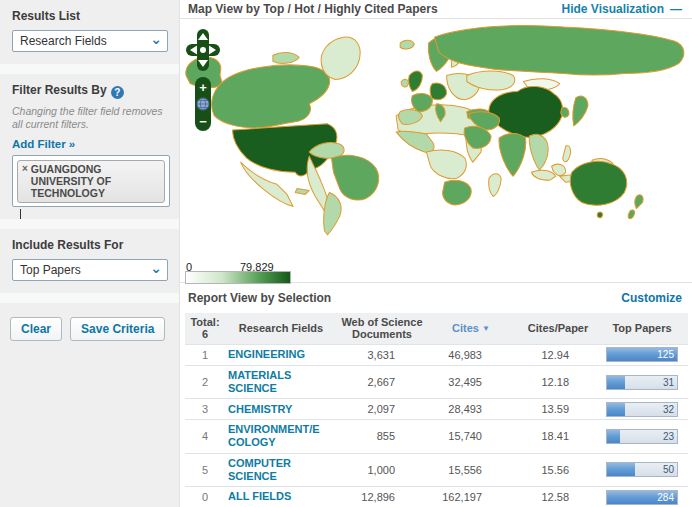 This screenshot has width=692, height=507. What do you see at coordinates (354, 178) in the screenshot?
I see `map-region-brazil` at bounding box center [354, 178].